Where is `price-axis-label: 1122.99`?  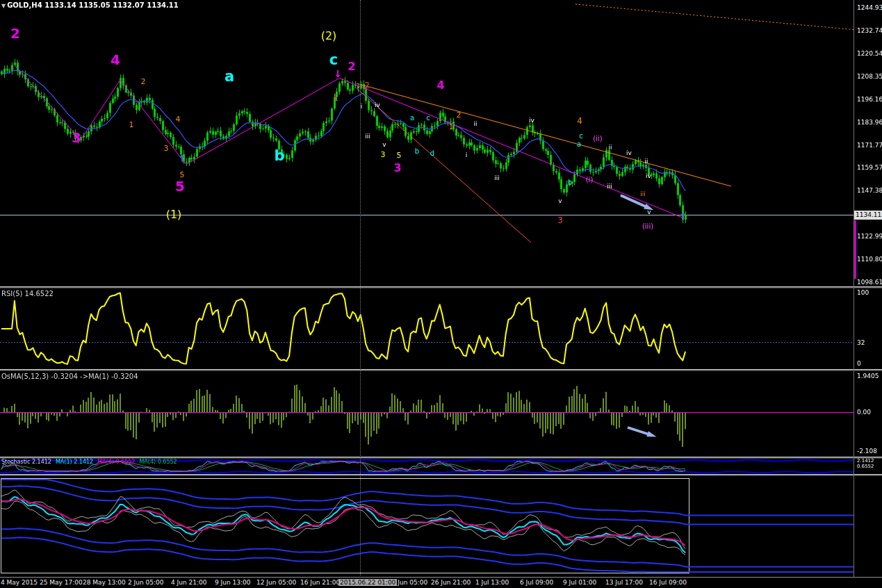
price-axis-label: 1122.99 is located at coordinates (869, 236).